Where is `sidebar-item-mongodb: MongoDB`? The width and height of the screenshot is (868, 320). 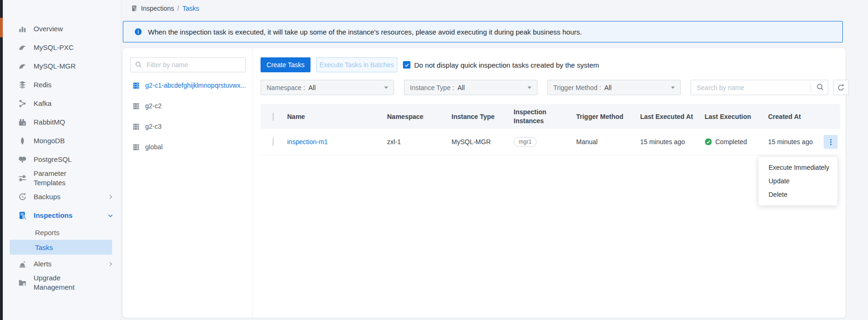 sidebar-item-mongodb: MongoDB is located at coordinates (62, 141).